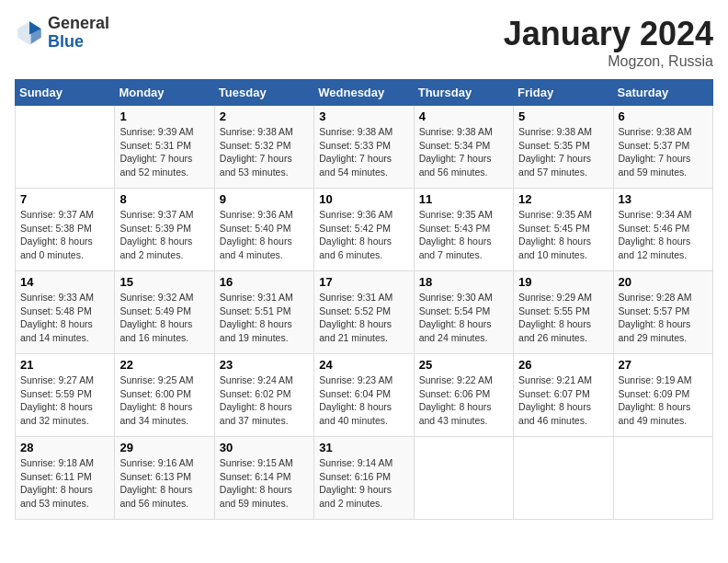 This screenshot has height=563, width=728. What do you see at coordinates (265, 318) in the screenshot?
I see `day-info: Sunrise: 9:31 AM Sunset: 5:51 PM Dayligh…` at bounding box center [265, 318].